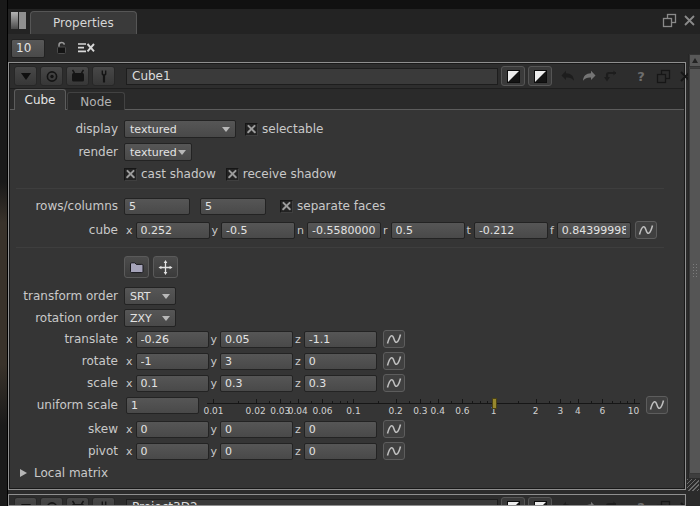 This screenshot has width=700, height=506. I want to click on rotate-z-input, so click(340, 362).